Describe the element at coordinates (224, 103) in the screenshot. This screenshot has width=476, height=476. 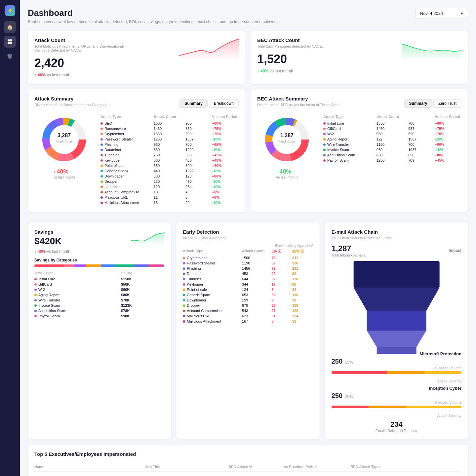
I see `tab-breakdown-attack: Breakdown` at that location.